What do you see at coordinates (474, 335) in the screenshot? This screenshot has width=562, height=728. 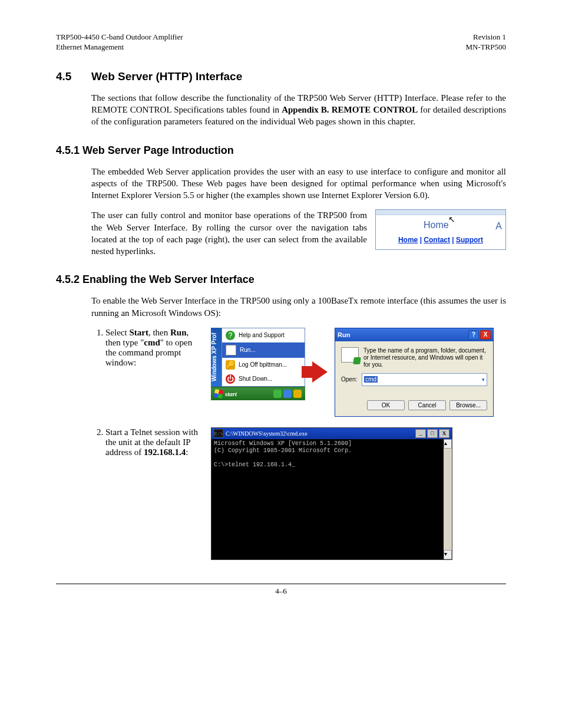 I see `help-button: ?` at bounding box center [474, 335].